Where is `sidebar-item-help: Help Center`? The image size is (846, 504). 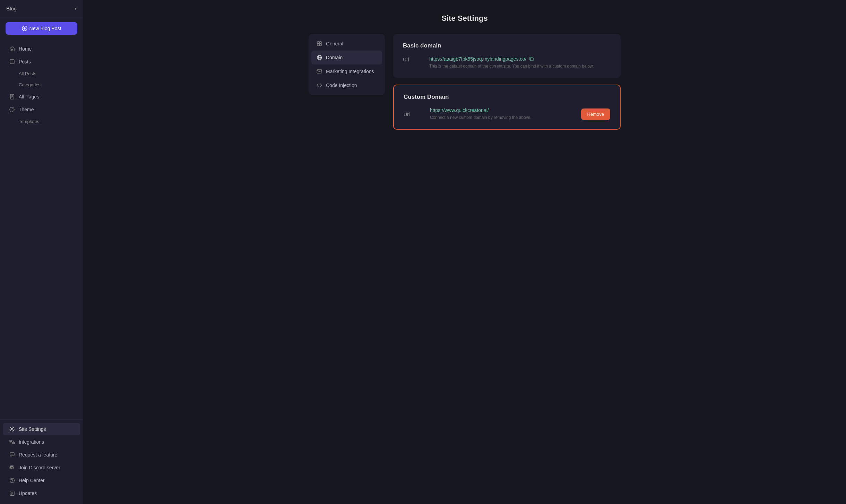 sidebar-item-help: Help Center is located at coordinates (42, 480).